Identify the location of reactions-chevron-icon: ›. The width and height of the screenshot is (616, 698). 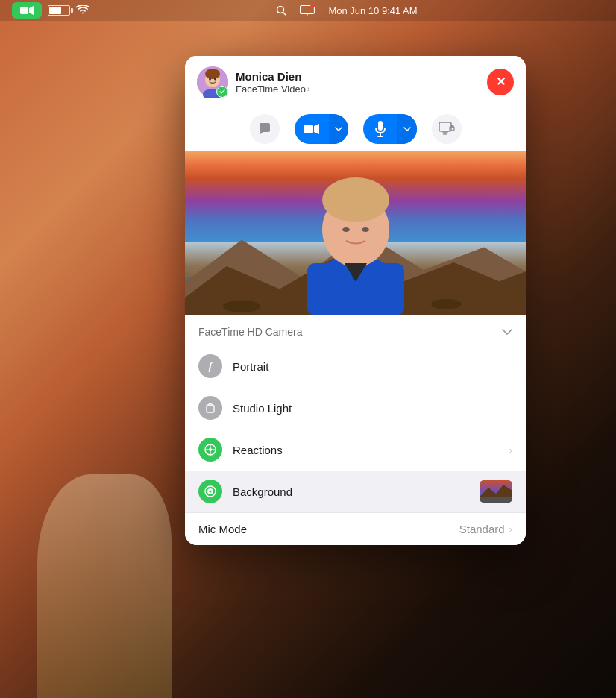
(511, 450).